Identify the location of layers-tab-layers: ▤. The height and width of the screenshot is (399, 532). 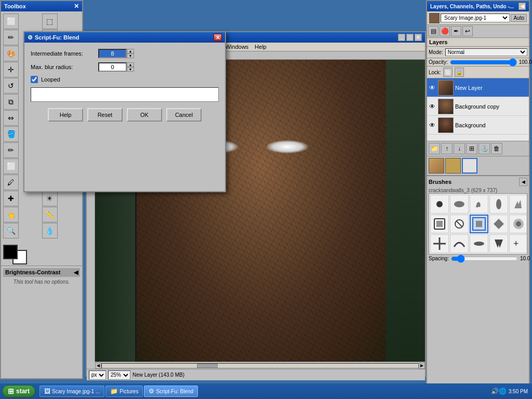
(433, 31).